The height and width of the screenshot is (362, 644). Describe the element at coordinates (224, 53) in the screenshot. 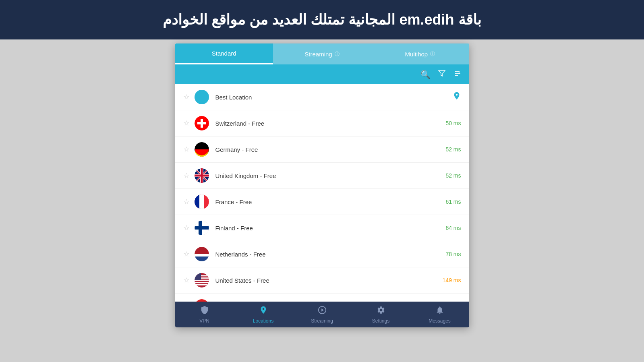

I see `tab-standard-label: Standard` at that location.